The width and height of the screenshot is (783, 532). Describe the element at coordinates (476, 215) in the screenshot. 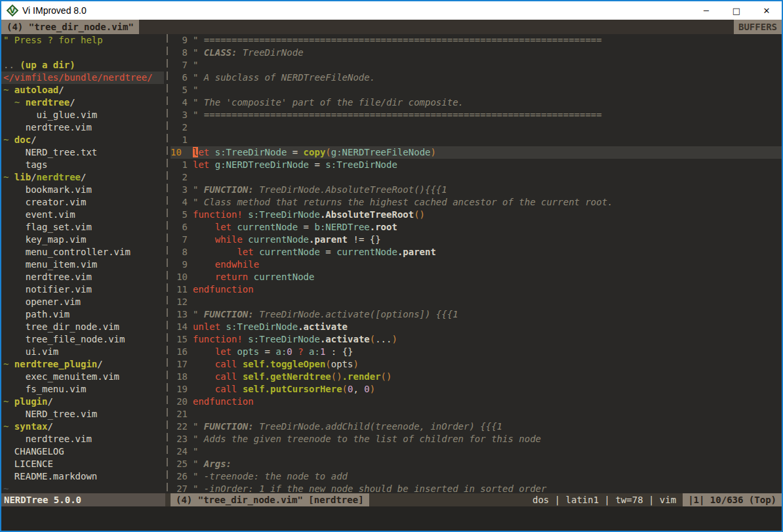

I see `code-line: 5function! s:TreeDirNode.AbsoluteTreeRoo…` at that location.